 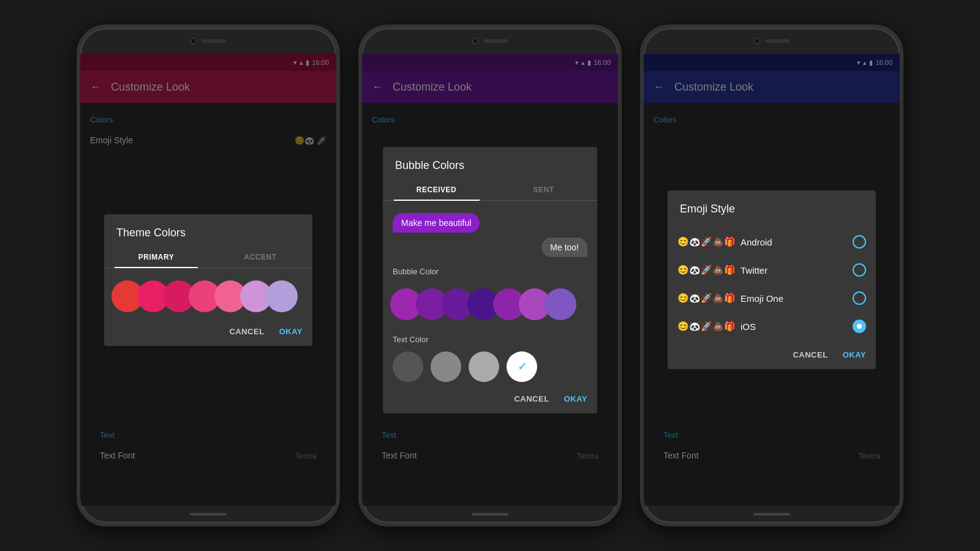 I want to click on tabs-row-1: PRIMARY ACCENT, so click(x=208, y=257).